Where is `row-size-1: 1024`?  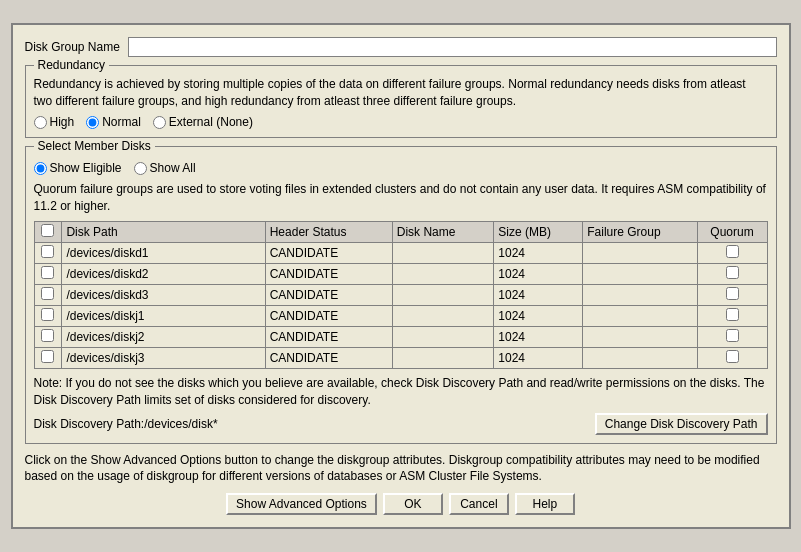
row-size-1: 1024 is located at coordinates (538, 274).